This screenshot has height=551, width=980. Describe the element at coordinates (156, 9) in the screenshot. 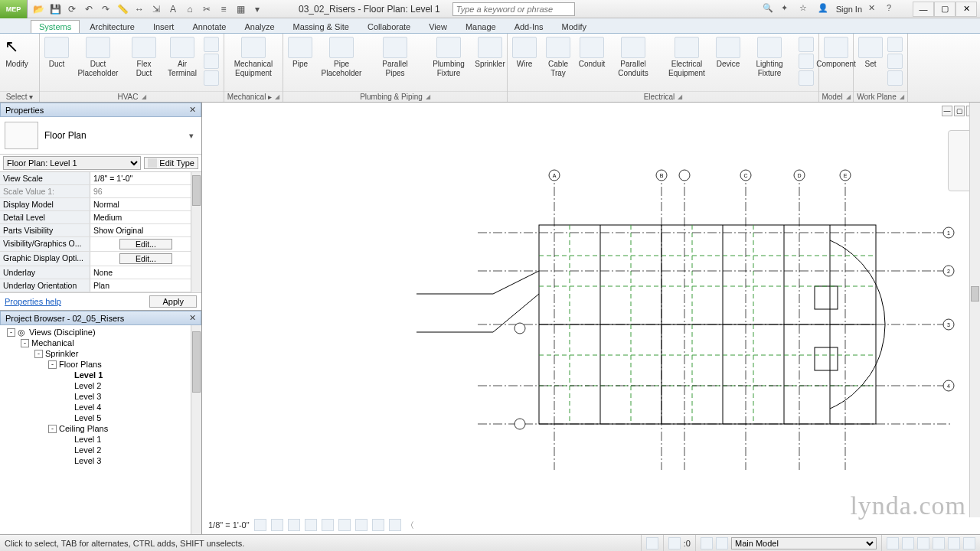

I see `dimension-icon: ⇲` at that location.